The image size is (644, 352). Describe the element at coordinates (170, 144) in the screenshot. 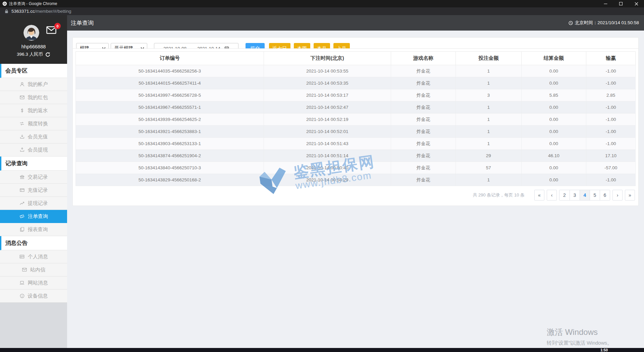

I see `table-cell: 50-1634143903-4566253133-1` at that location.